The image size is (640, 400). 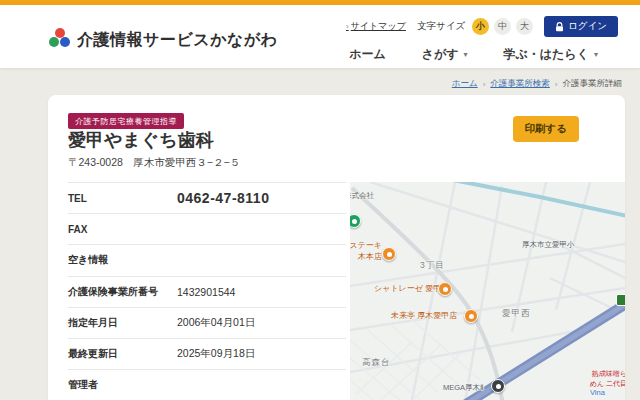 What do you see at coordinates (378, 26) in the screenshot?
I see `sitemap-label: サイトマップ` at bounding box center [378, 26].